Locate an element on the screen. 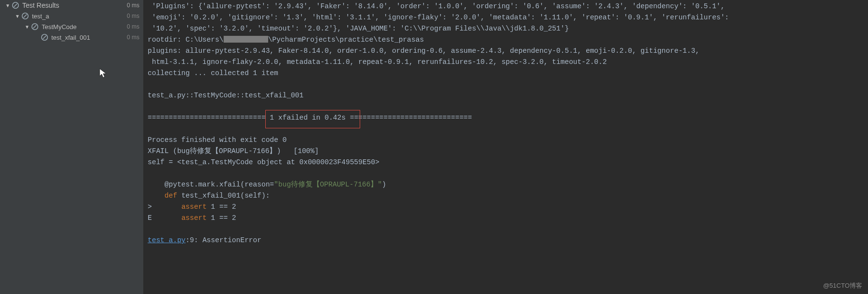 The image size is (868, 294). console-line: ) is located at coordinates (384, 185).